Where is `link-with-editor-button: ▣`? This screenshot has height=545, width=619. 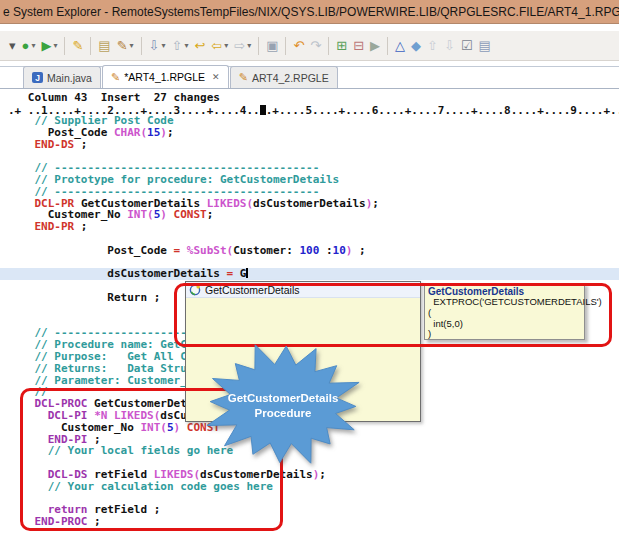 link-with-editor-button: ▣ is located at coordinates (272, 46).